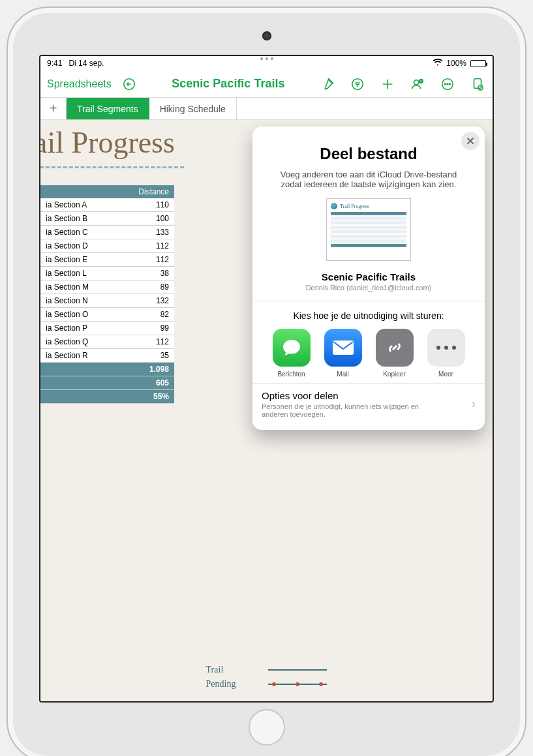  What do you see at coordinates (395, 354) in the screenshot?
I see `share-copy-link: Kopieer` at bounding box center [395, 354].